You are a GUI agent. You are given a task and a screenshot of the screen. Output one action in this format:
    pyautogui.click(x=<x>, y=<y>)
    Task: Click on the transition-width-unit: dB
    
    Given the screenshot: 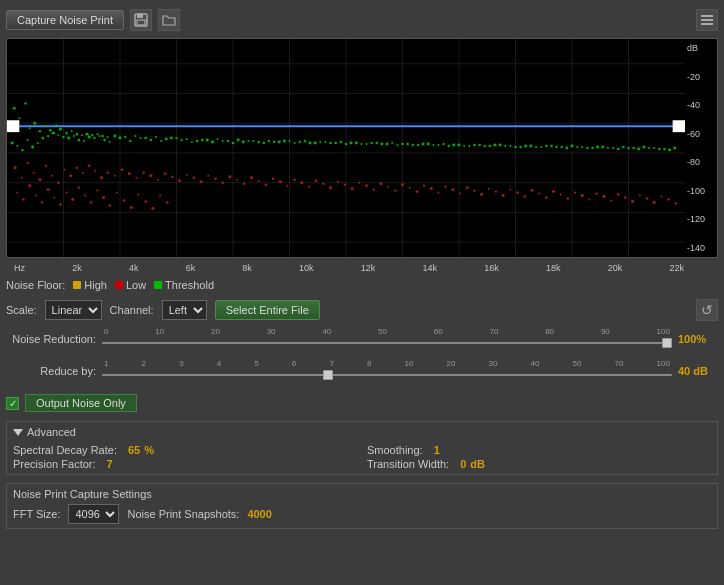 What is the action you would take?
    pyautogui.click(x=478, y=464)
    